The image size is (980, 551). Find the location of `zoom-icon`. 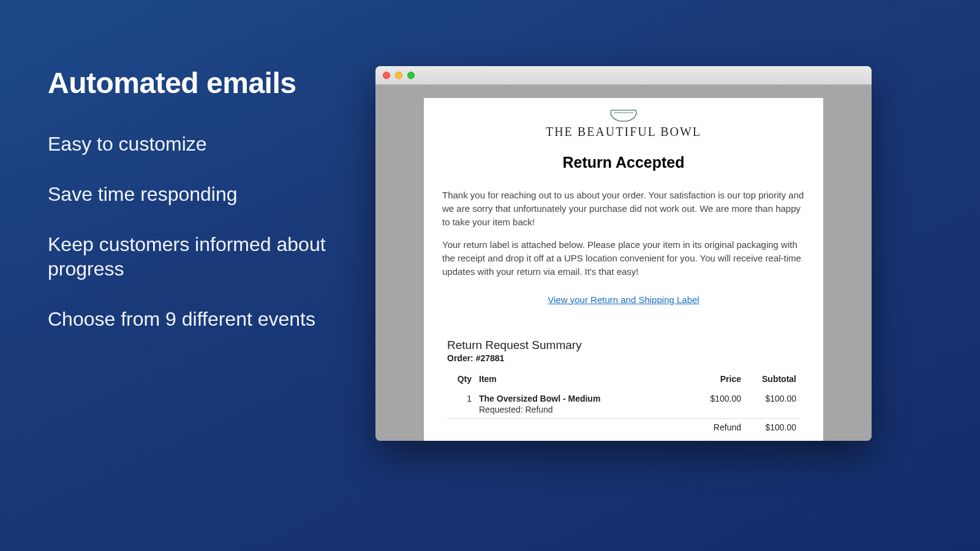

zoom-icon is located at coordinates (411, 75).